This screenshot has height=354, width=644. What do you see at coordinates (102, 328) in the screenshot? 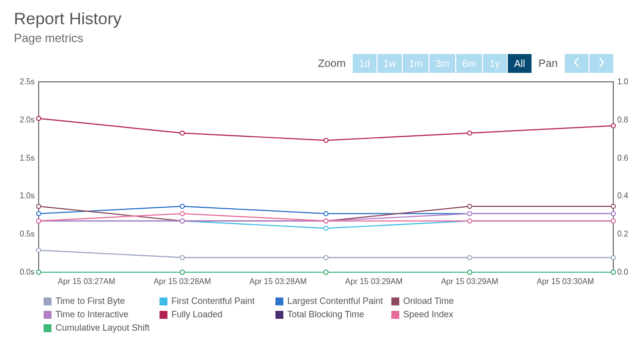
I see `legend-item-cls: Cumulative Layout Shift` at bounding box center [102, 328].